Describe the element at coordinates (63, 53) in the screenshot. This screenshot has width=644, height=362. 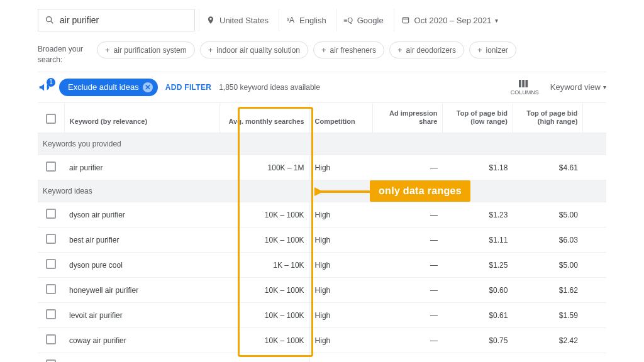
I see `broaden-label: Broaden your search:` at that location.